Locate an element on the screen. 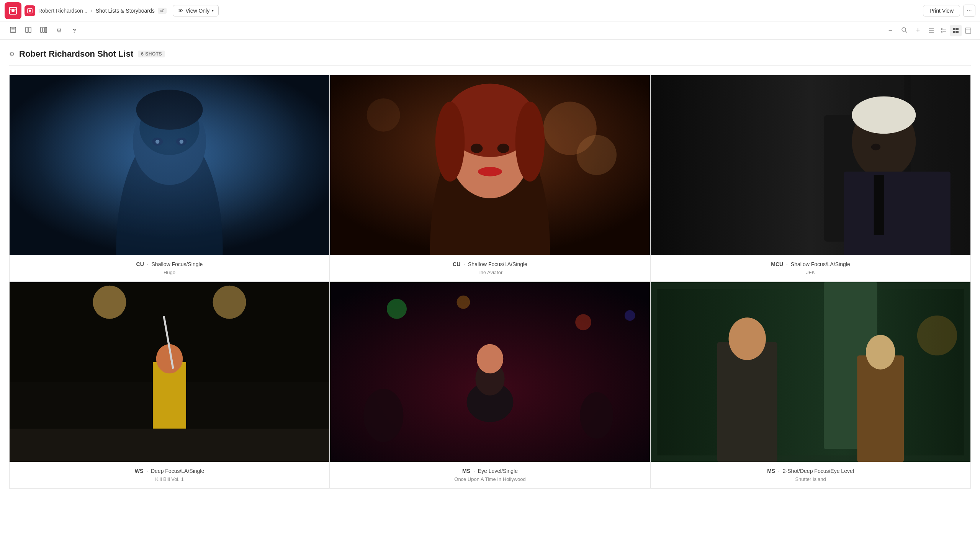 This screenshot has height=551, width=980. zoom-out-button: − is located at coordinates (890, 31).